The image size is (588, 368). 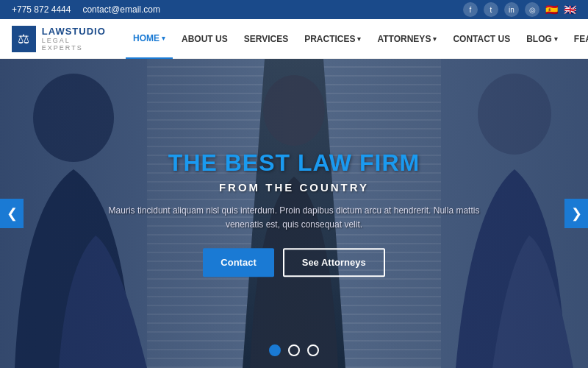 What do you see at coordinates (266, 39) in the screenshot?
I see `nav-item-services: SERVICES` at bounding box center [266, 39].